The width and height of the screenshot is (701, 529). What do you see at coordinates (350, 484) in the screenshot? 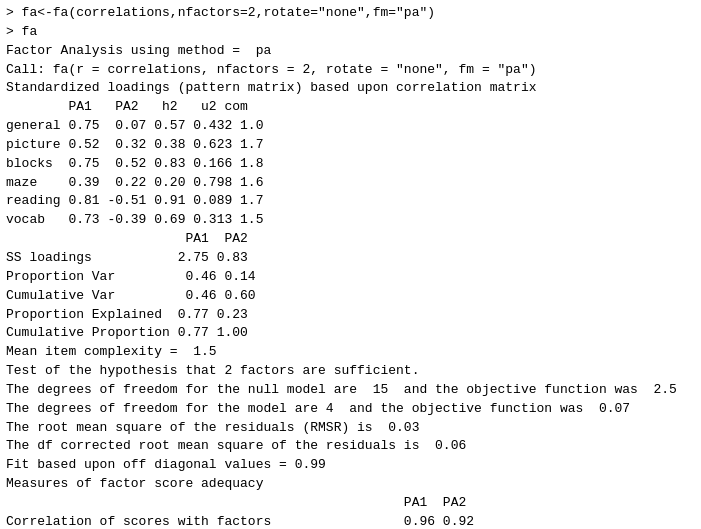
I see `console-line: Measures of factor score adequacy` at bounding box center [350, 484].